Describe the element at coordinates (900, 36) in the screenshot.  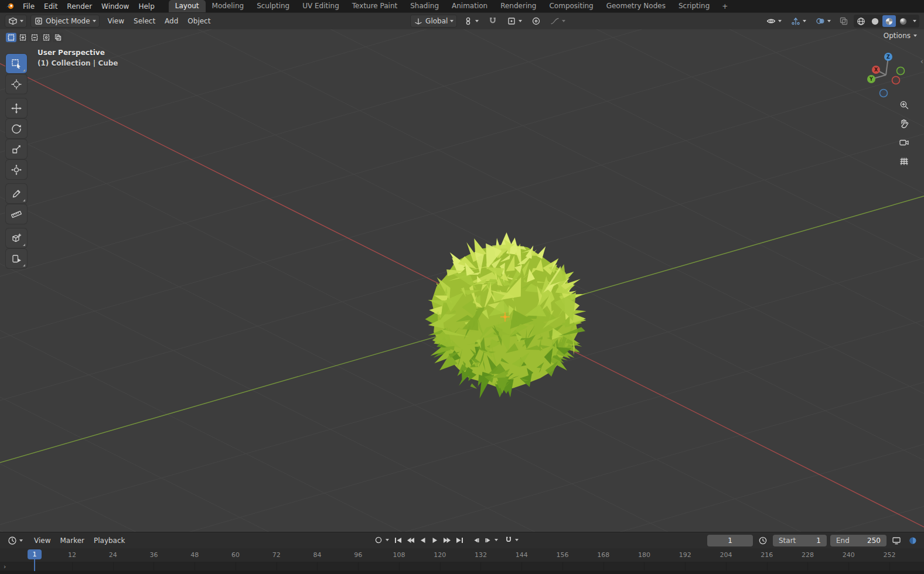
I see `options-dropdown: Options` at that location.